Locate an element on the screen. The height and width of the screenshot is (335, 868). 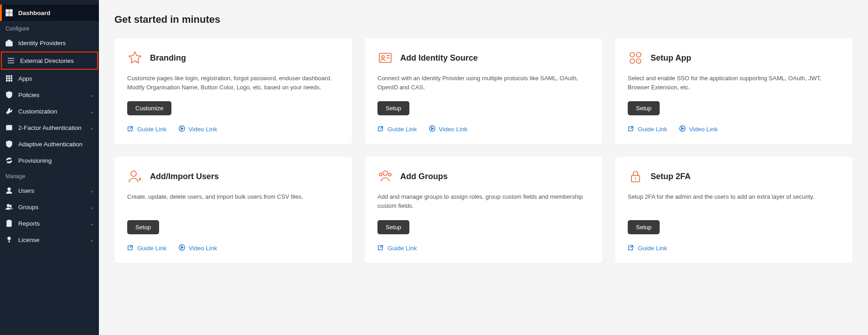
card-links: Guide Link Video Link is located at coordinates (734, 129).